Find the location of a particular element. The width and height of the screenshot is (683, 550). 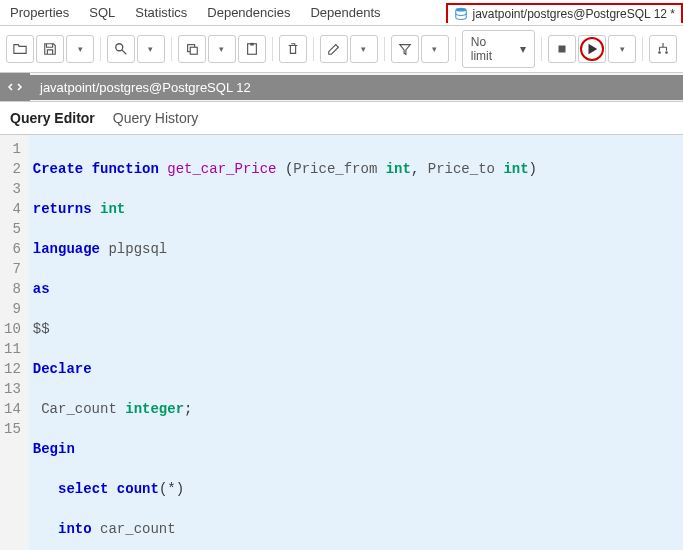

play-icon is located at coordinates (592, 49).